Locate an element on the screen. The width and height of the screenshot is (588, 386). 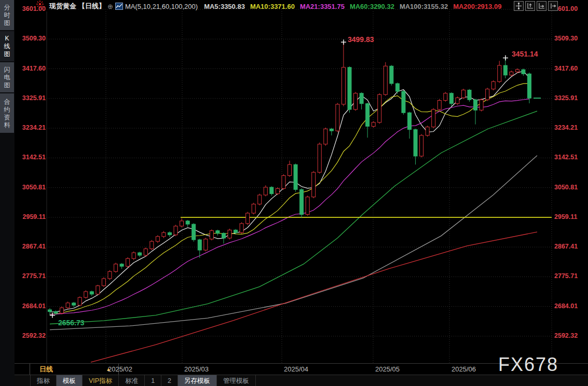
hot-marker-icon is located at coordinates (40, 4).